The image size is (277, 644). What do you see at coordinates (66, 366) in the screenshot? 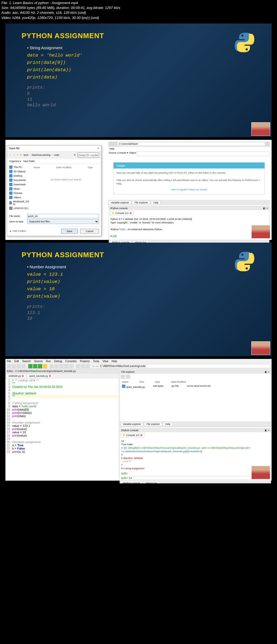
I see `continue-icon` at bounding box center [66, 366].